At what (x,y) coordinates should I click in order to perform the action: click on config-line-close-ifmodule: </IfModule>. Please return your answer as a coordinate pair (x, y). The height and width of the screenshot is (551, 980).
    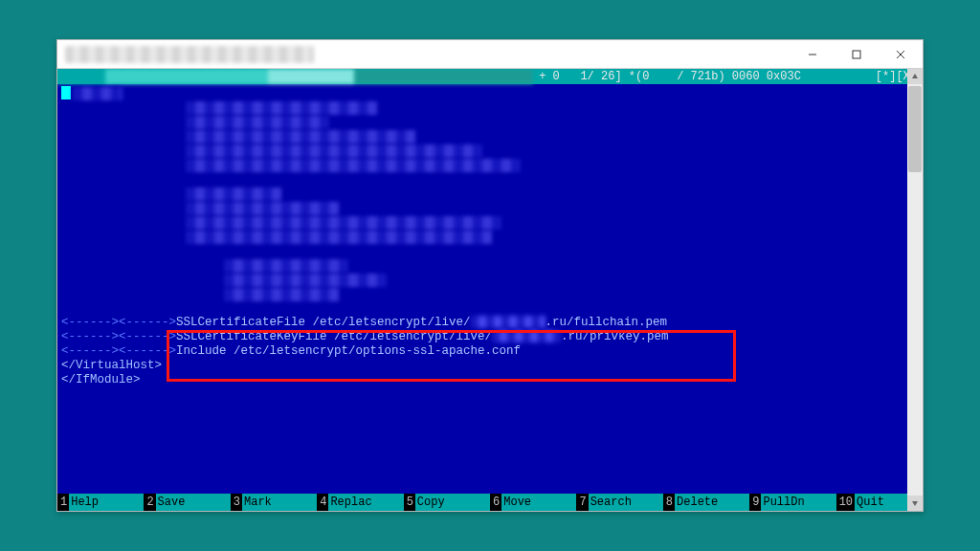
    Looking at the image, I should click on (490, 381).